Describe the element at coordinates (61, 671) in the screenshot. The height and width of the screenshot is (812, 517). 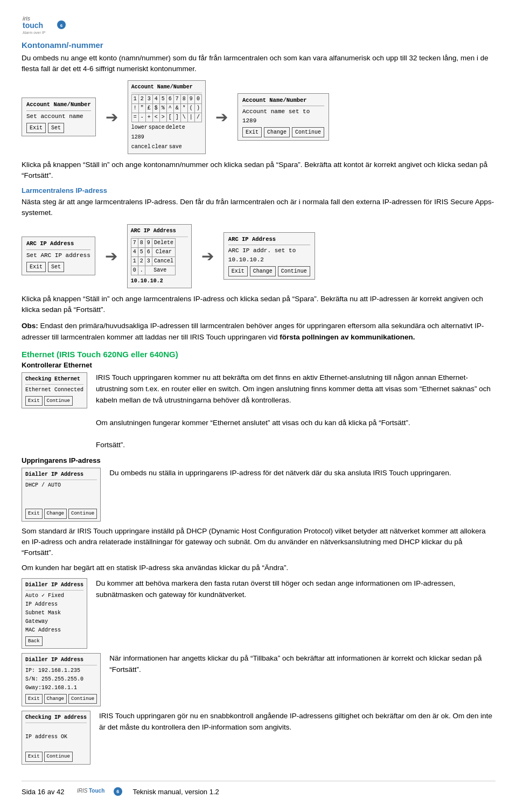
I see `screen-confirm-ip-val: IP: 192.168.1.235` at that location.